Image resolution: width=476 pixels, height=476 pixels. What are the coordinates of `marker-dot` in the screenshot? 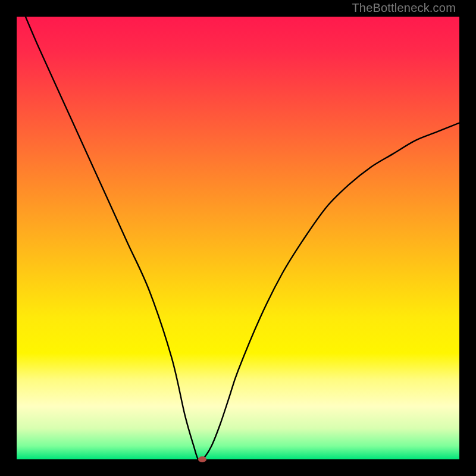 It's located at (202, 459).